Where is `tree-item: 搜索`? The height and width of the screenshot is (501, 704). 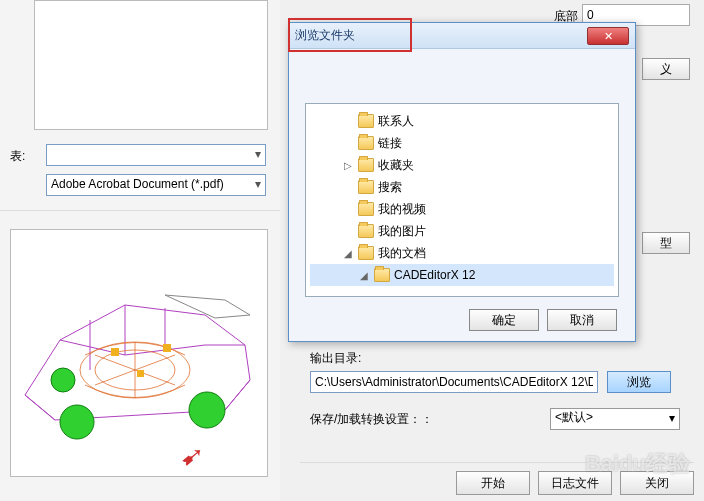 tree-item: 搜索 is located at coordinates (462, 187).